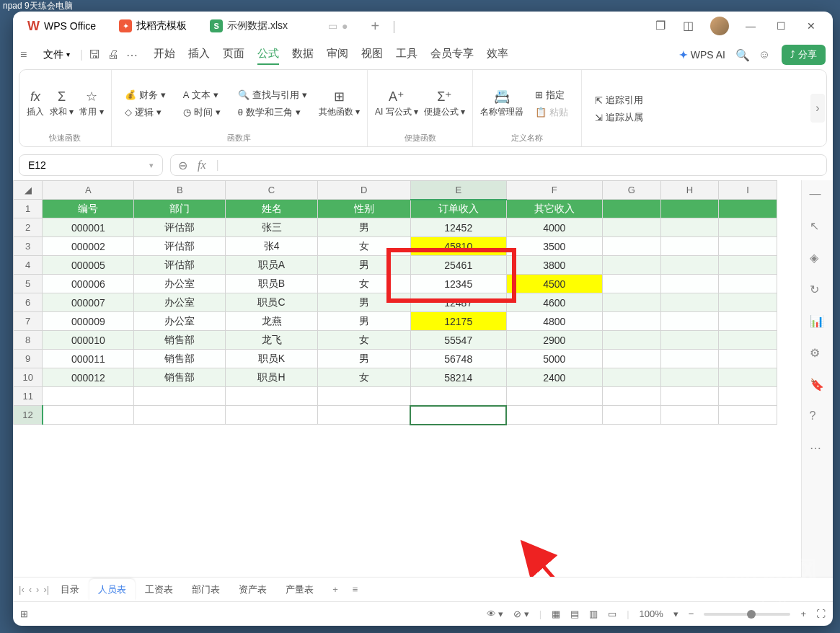 Image resolution: width=840 pixels, height=633 pixels. I want to click on window-multi-icon: ❐, so click(663, 26).